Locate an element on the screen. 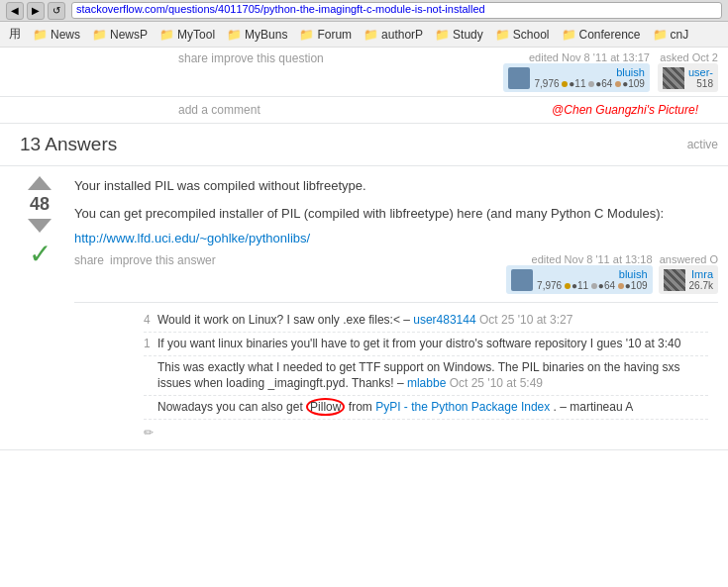  answer-edit-info: edited Nov 8 '11 at 13:18 bluish 7,976 ●… is located at coordinates (612, 273).